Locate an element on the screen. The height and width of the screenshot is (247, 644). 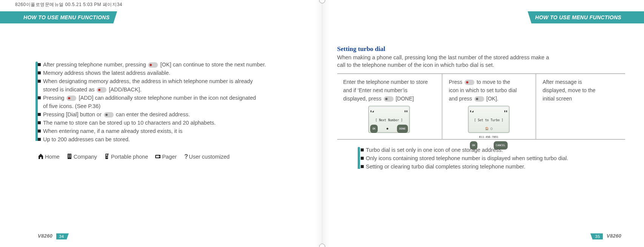
bullet-item: After pressing telephone number, pressin… is located at coordinates (168, 65).